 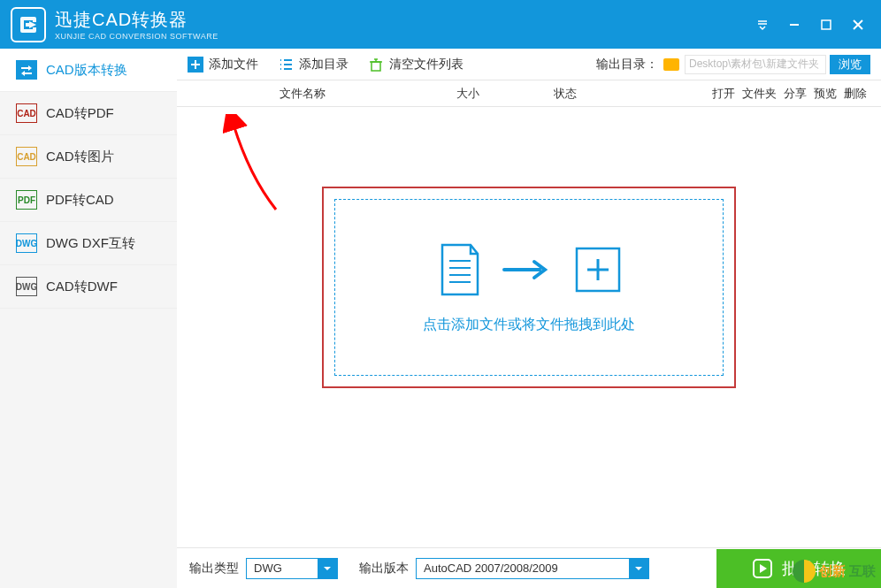 What do you see at coordinates (282, 568) in the screenshot?
I see `output-type-value: DWG` at bounding box center [282, 568].